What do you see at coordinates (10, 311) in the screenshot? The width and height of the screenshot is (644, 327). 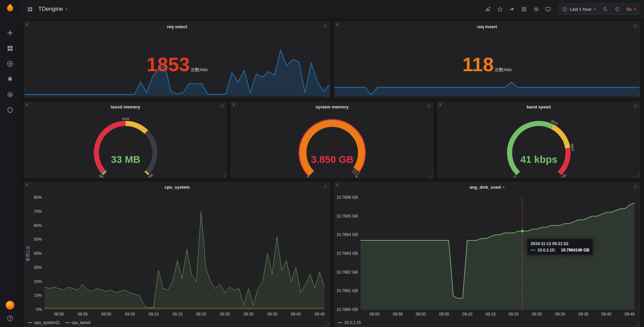 I see `sidebar-bottom: ?` at bounding box center [10, 311].